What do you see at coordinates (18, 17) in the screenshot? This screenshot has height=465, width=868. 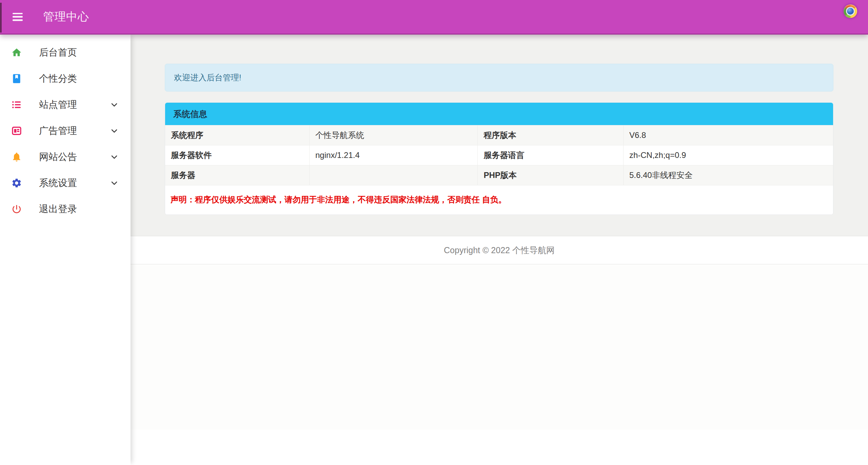 I see `menu-toggle-button` at bounding box center [18, 17].